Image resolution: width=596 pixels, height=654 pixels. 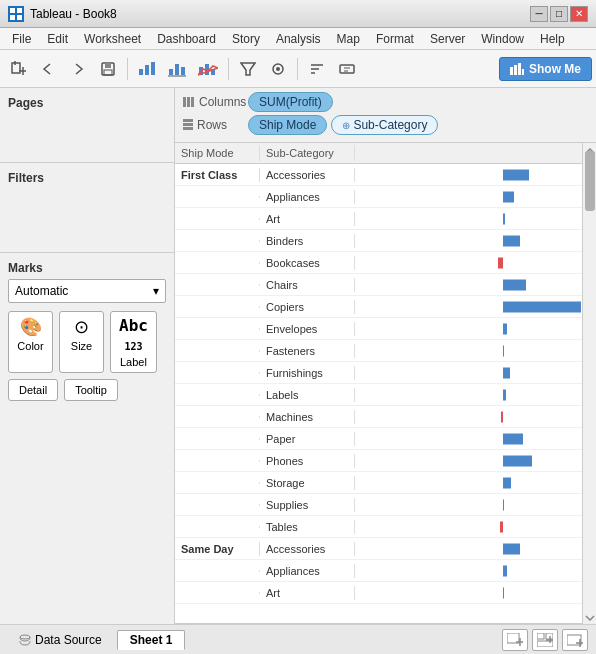 I want to click on cell-sub-category: Phones, so click(x=308, y=461).